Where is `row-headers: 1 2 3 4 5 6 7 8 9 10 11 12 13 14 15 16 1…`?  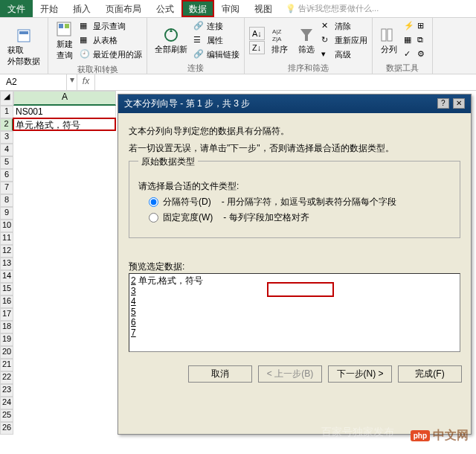 row-headers: 1 2 3 4 5 6 7 8 9 10 11 12 13 14 15 16 1… is located at coordinates (7, 270).